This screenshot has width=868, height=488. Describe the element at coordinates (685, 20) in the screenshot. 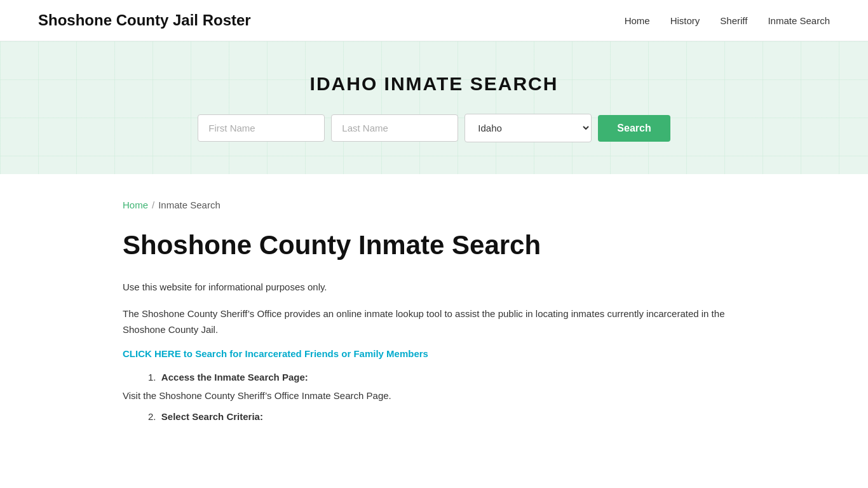

I see `nav-history: History` at that location.